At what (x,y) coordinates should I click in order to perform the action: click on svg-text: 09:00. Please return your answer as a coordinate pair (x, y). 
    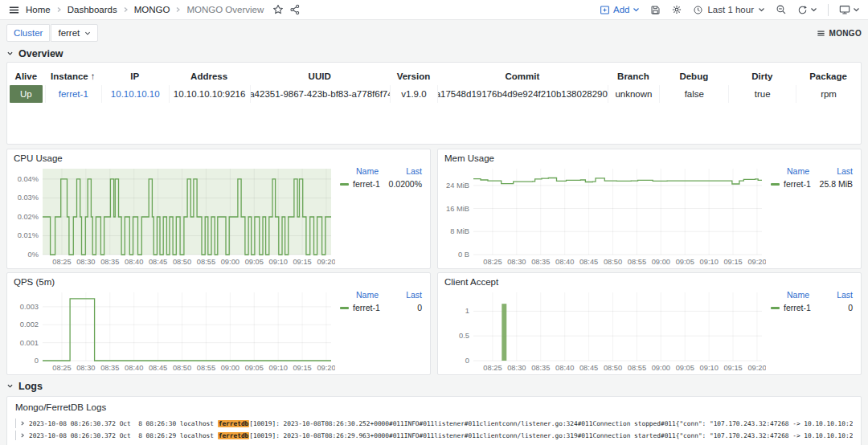
    Looking at the image, I should click on (230, 262).